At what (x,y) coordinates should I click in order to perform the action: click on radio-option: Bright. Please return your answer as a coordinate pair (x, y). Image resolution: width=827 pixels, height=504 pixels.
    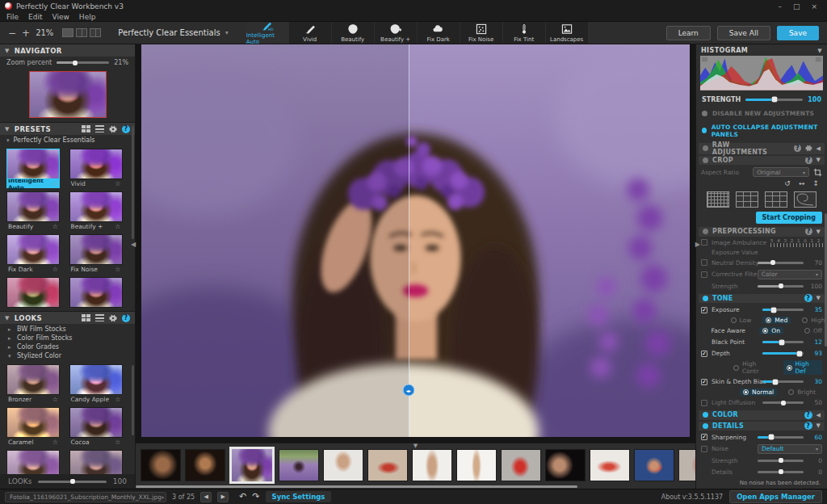
    Looking at the image, I should click on (802, 393).